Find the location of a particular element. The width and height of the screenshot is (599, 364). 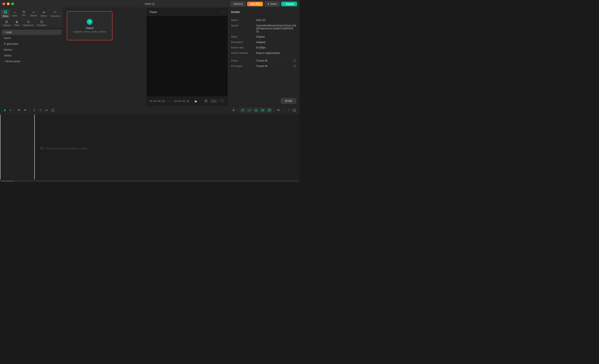

media-icon is located at coordinates (5, 13).